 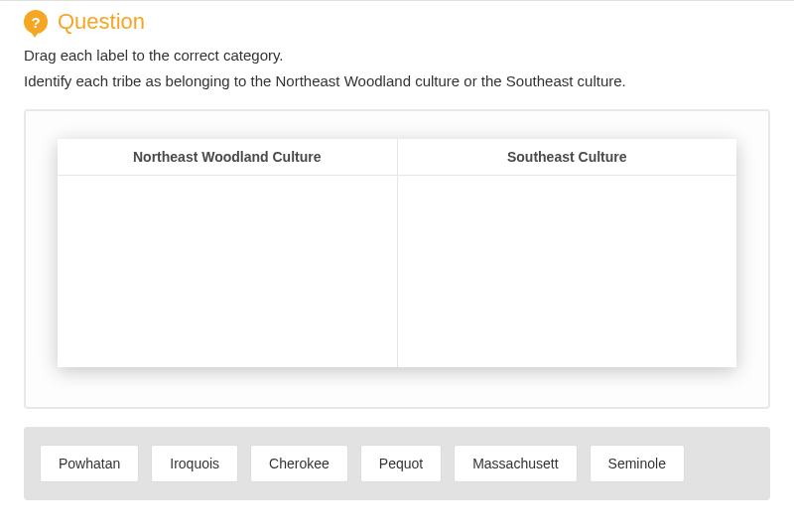 What do you see at coordinates (36, 22) in the screenshot?
I see `question-icon-glyph: ?` at bounding box center [36, 22].